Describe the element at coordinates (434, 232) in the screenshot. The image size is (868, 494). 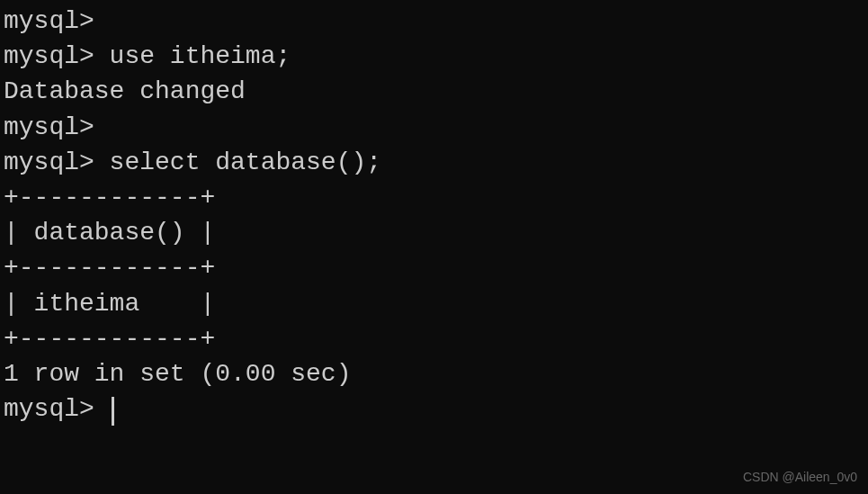
I see `table-header: | database() |` at that location.